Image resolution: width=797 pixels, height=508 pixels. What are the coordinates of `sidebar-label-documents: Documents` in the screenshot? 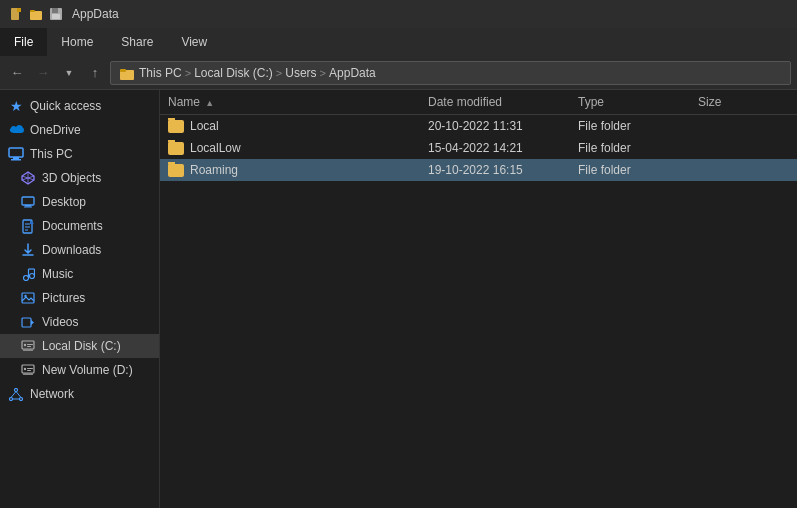 It's located at (72, 226).